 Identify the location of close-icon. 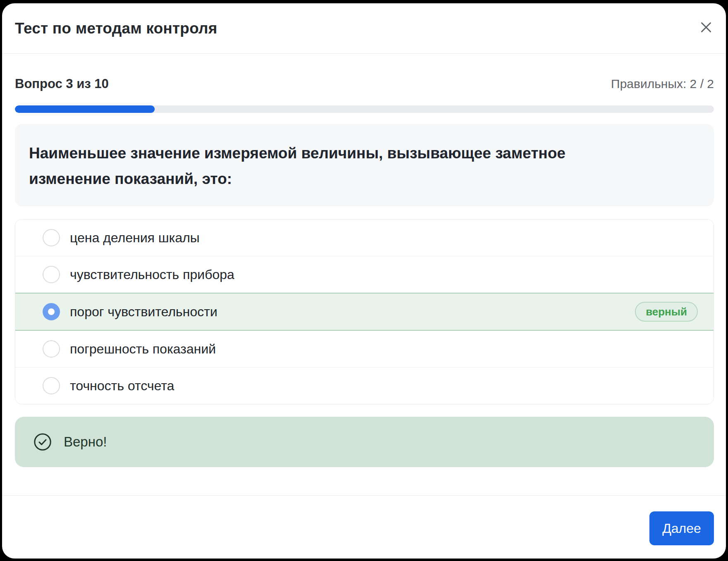
(706, 27).